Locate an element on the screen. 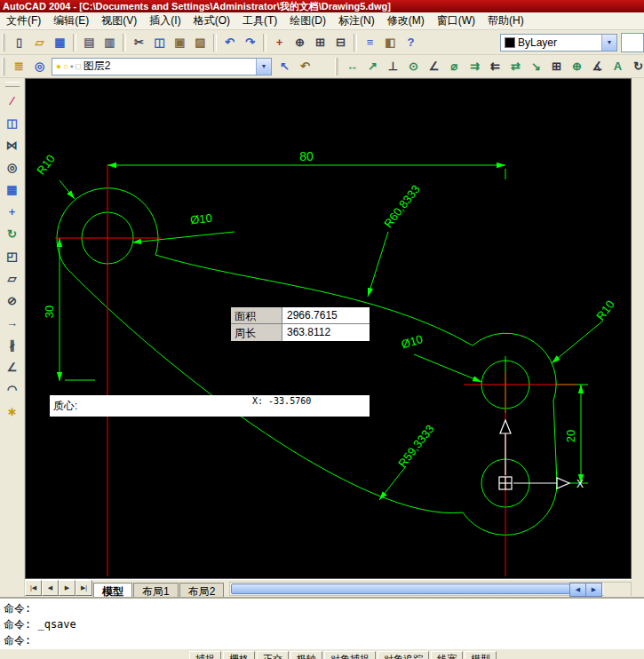 The image size is (644, 659). status-toggle-栅格: 栅格 is located at coordinates (239, 655).